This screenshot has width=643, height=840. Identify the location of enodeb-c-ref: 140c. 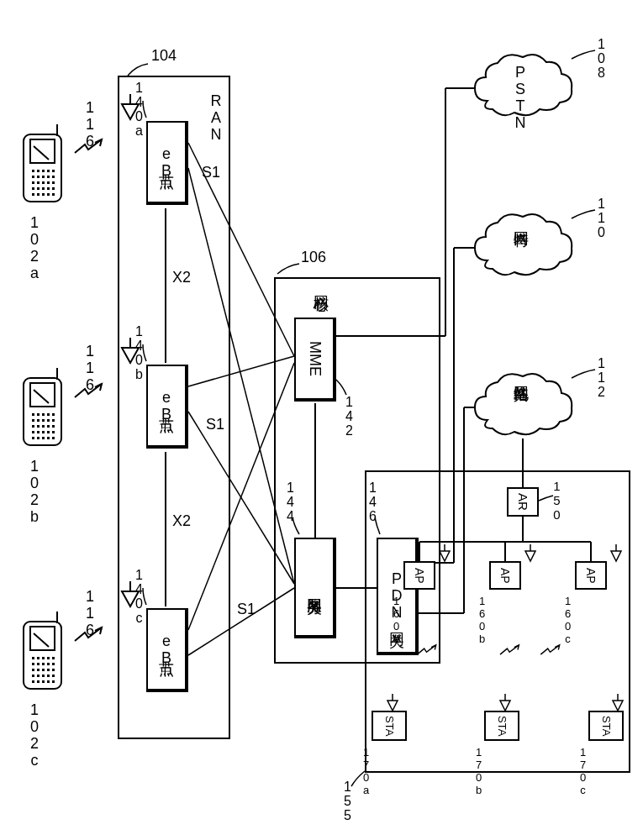
(139, 596).